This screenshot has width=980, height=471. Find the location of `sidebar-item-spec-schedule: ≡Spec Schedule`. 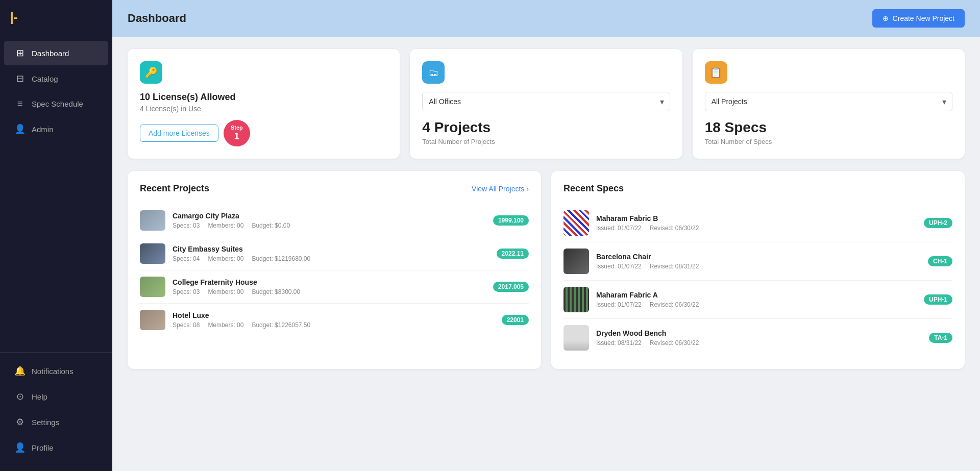

sidebar-item-spec-schedule: ≡Spec Schedule is located at coordinates (56, 104).